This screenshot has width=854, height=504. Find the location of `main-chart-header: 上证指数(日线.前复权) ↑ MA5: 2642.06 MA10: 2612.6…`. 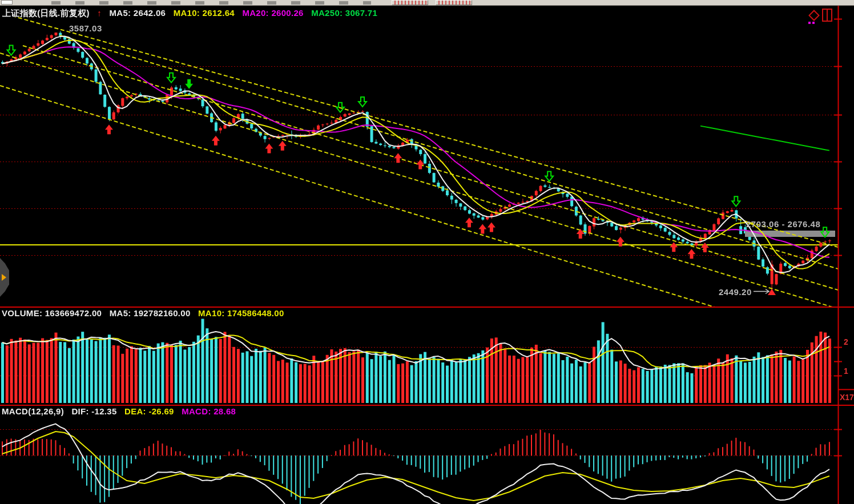

main-chart-header: 上证指数(日线.前复权) ↑ MA5: 2642.06 MA10: 2612.6… is located at coordinates (192, 14).